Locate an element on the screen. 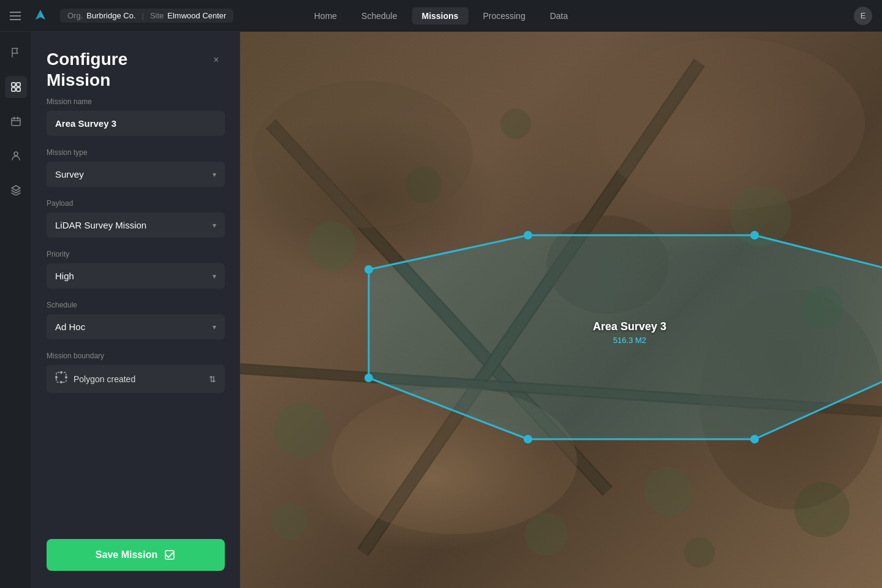 Image resolution: width=882 pixels, height=588 pixels. org-site-selector: Org. Burbridge Co. | Site Elmwood Center is located at coordinates (147, 16).